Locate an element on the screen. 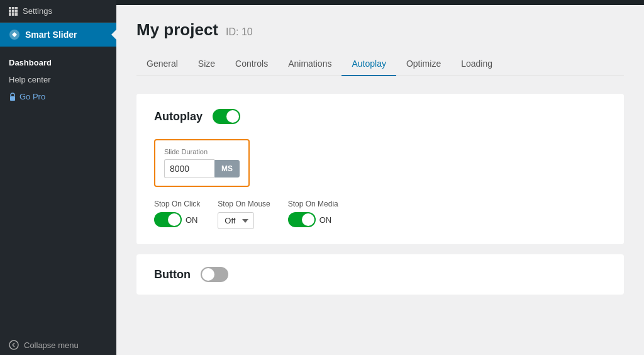 This screenshot has width=644, height=355. tab-optimize: Optimize is located at coordinates (424, 64).